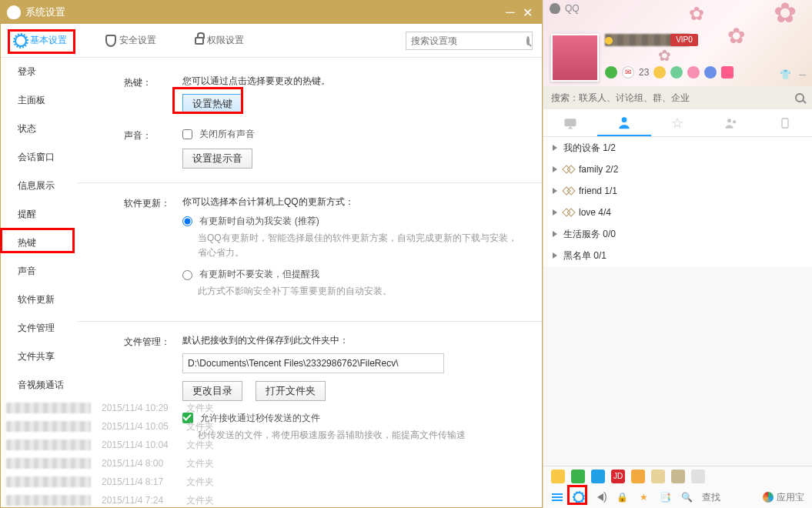  What do you see at coordinates (585, 256) in the screenshot?
I see `contact-group-label: 黑名单 0/1` at bounding box center [585, 256].